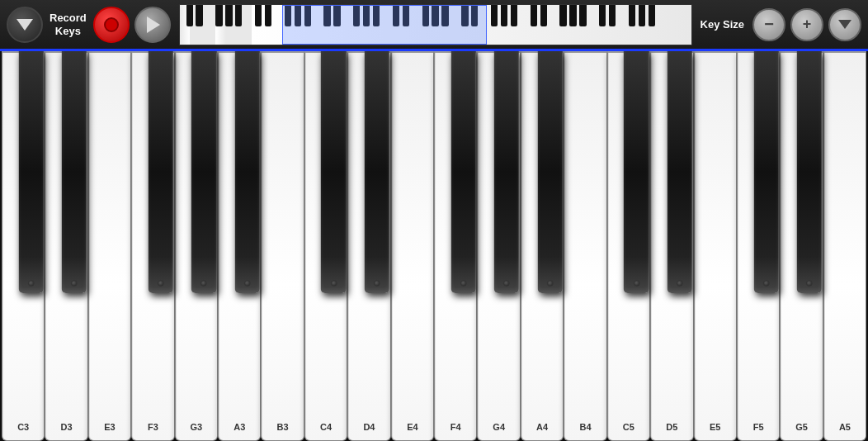  Describe the element at coordinates (542, 427) in the screenshot. I see `note-label-A4: A4` at that location.